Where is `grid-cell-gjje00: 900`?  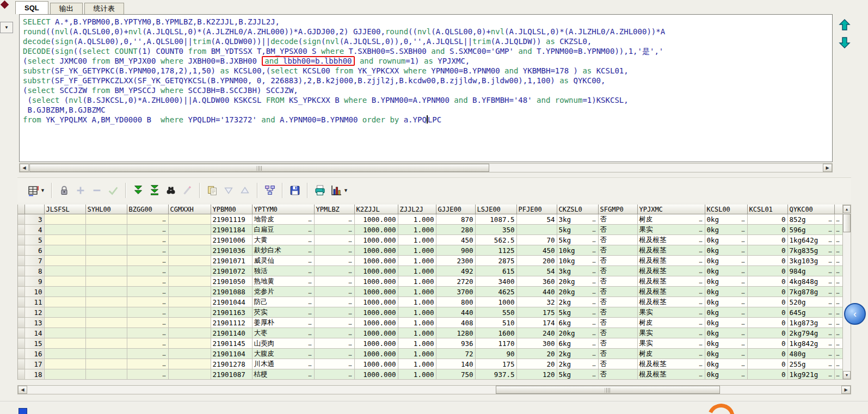
grid-cell-gjje00: 900 is located at coordinates (455, 250).